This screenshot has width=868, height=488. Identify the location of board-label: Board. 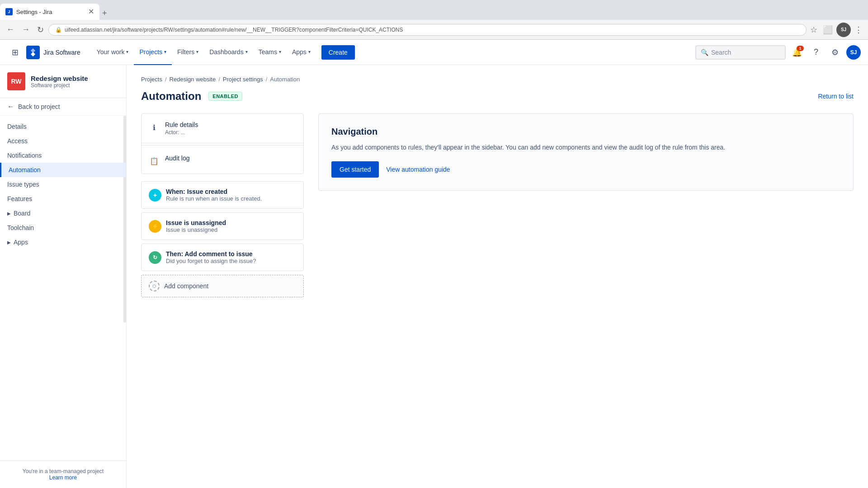
(22, 213).